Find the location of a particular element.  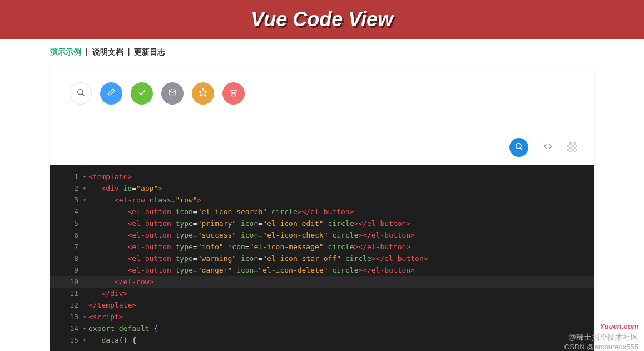

code-content: <el-button type="danger" icon="el-icon-d… is located at coordinates (341, 270).